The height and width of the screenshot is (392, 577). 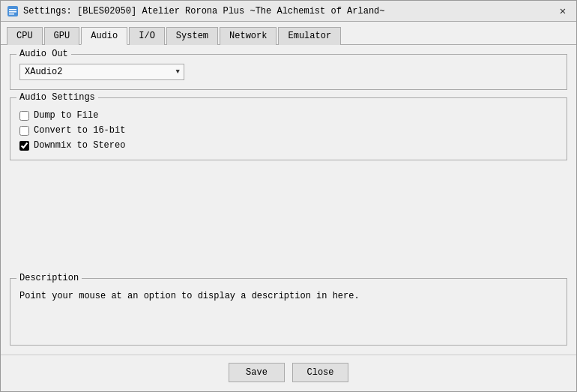 I want to click on checkbox-group: Dump to File Convert to 16-bit Downmix t…, so click(x=288, y=130).